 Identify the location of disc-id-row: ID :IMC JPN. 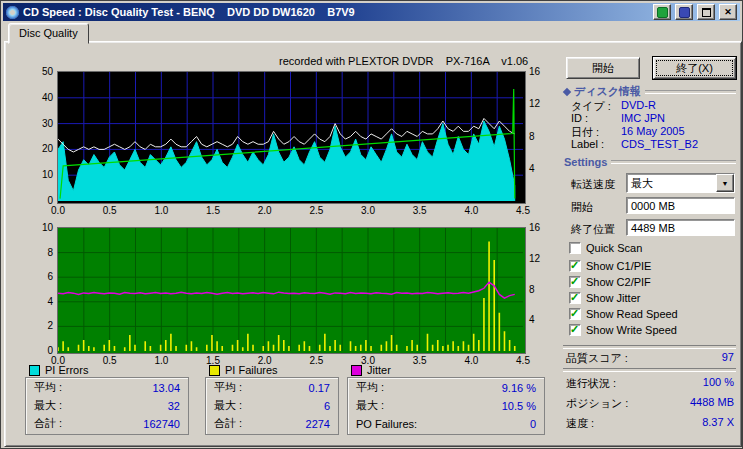
(653, 118).